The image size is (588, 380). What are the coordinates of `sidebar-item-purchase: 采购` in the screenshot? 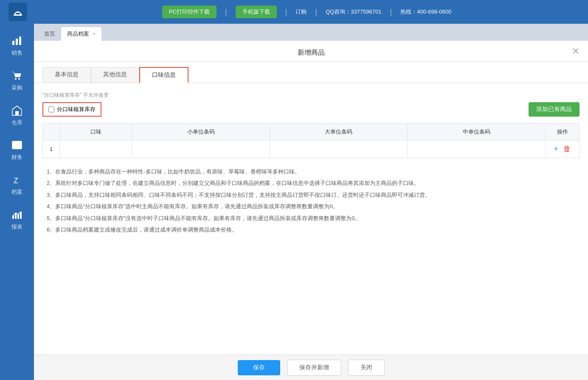 It's located at (17, 80).